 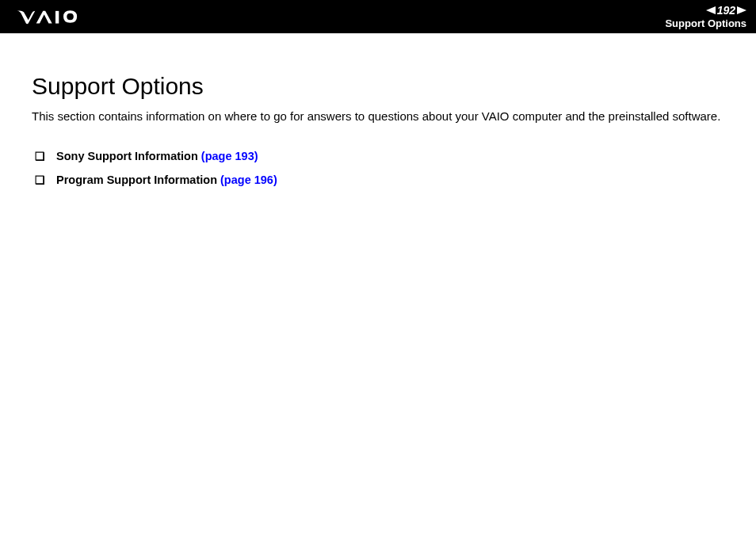 I want to click on vaio-logo, so click(x=55, y=17).